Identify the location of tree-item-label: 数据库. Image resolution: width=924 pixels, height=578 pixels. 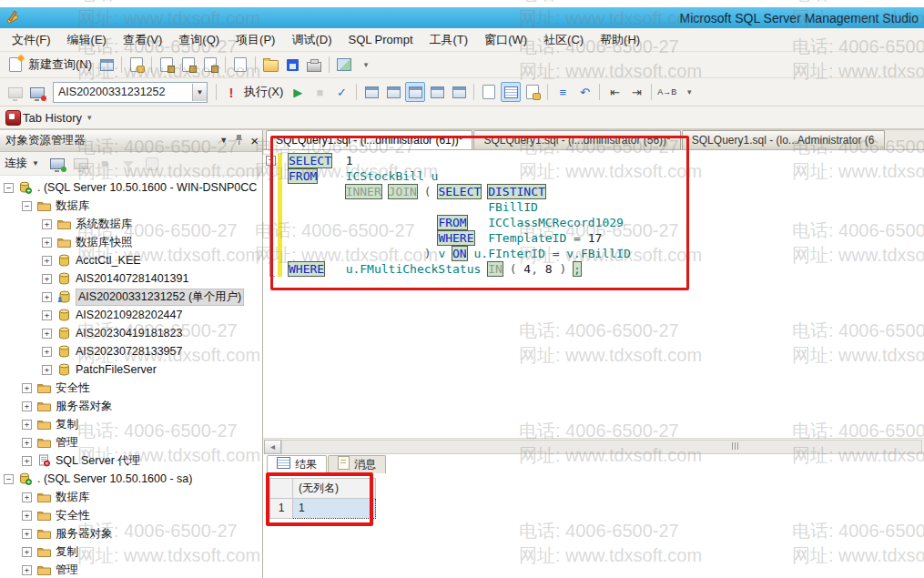
(73, 497).